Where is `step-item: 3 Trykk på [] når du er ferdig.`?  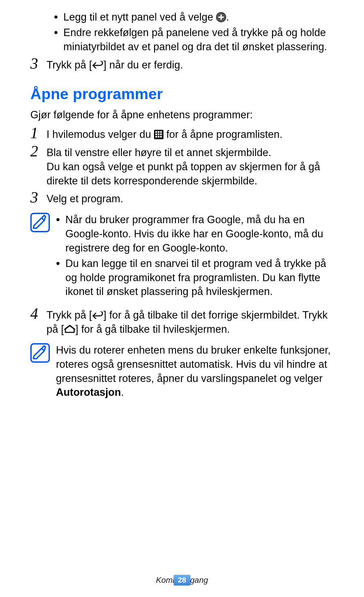 step-item: 3 Trykk på [] når du er ferdig. is located at coordinates (182, 65).